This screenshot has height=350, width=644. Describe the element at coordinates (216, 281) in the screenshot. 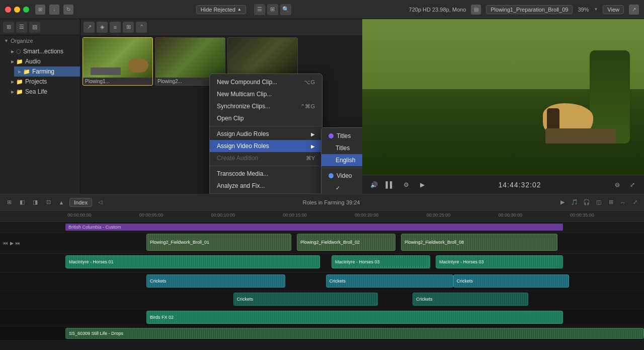

I see `crickets1-1: Crickets` at that location.